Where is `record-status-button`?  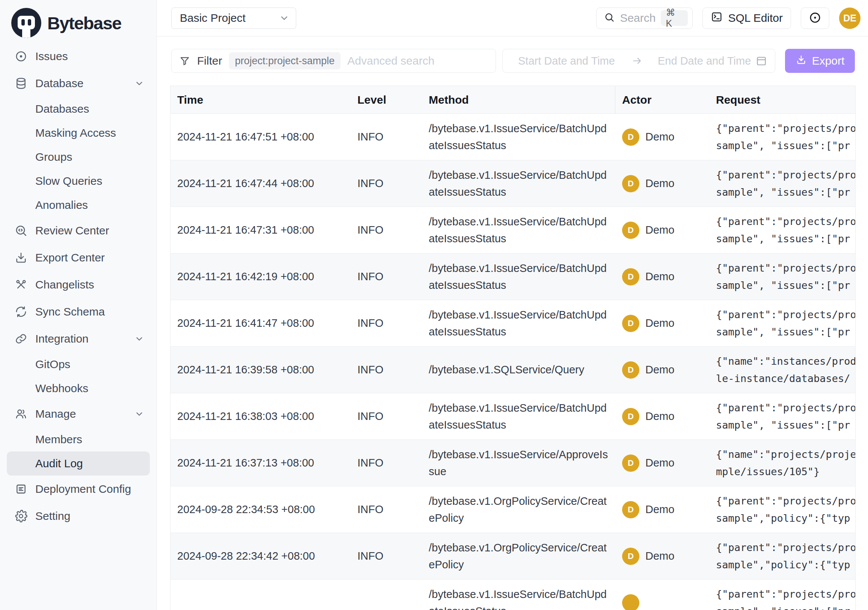
record-status-button is located at coordinates (815, 18).